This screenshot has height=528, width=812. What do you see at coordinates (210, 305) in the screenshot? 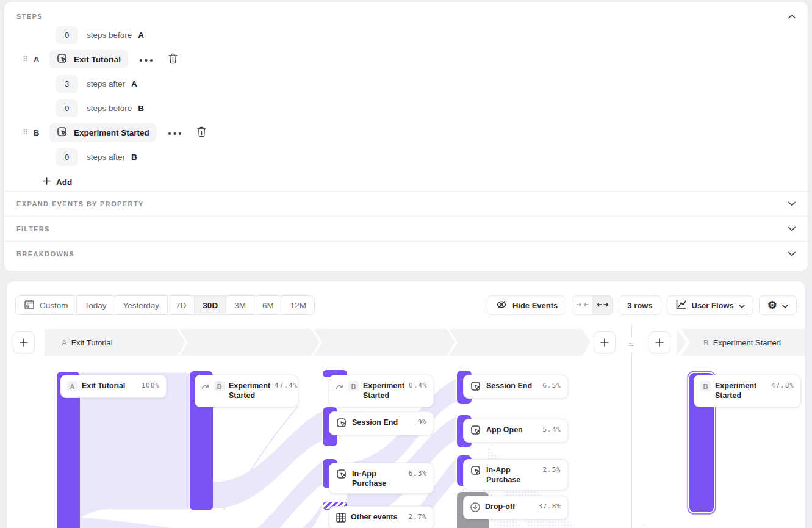
I see `date-range-30d: 30D` at bounding box center [210, 305].